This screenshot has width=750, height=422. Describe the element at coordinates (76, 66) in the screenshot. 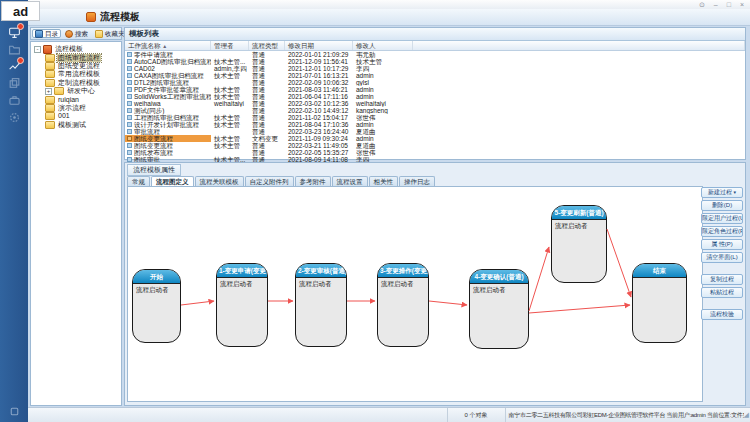

I see `tree-item: 图纸变更流程` at that location.